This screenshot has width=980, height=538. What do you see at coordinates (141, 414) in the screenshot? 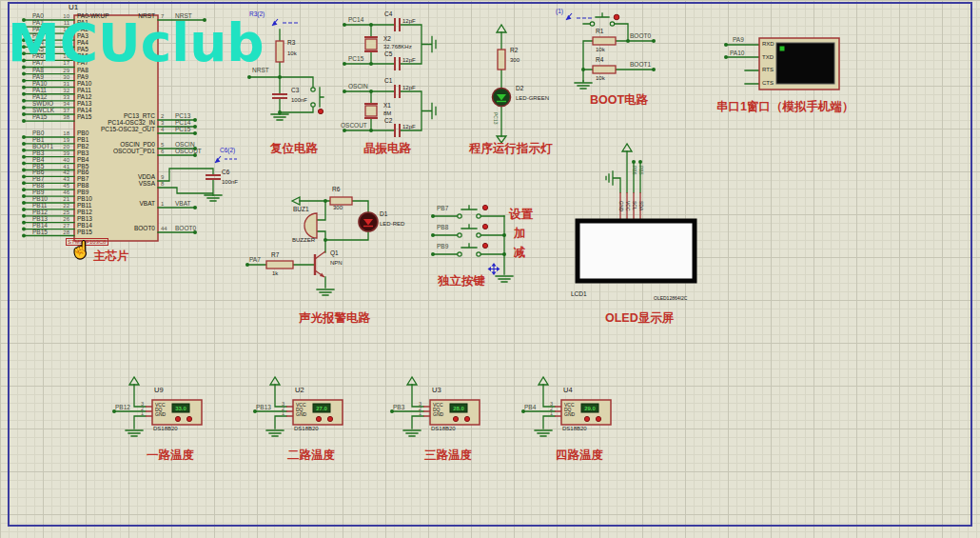
I see `pin-number: 1` at bounding box center [141, 414].